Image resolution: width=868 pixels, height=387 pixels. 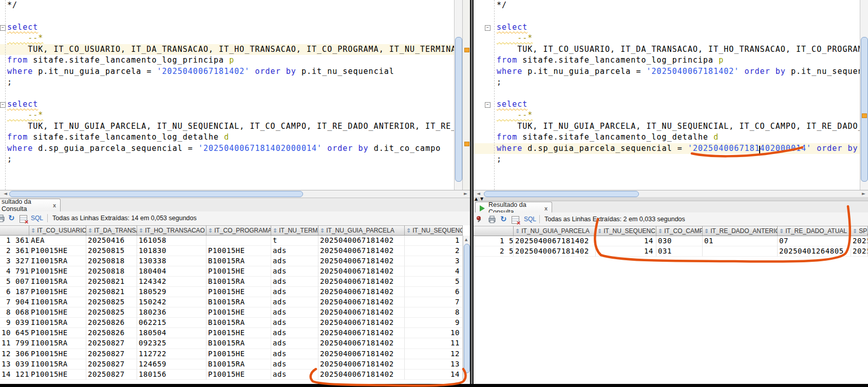 What do you see at coordinates (172, 313) in the screenshot?
I see `cell: 180236` at bounding box center [172, 313].